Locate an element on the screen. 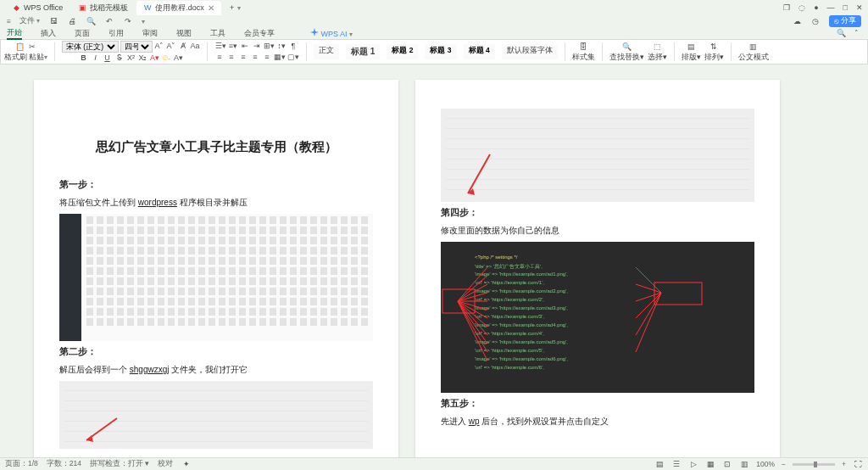  file-menu: 文件 ▾ is located at coordinates (30, 21).